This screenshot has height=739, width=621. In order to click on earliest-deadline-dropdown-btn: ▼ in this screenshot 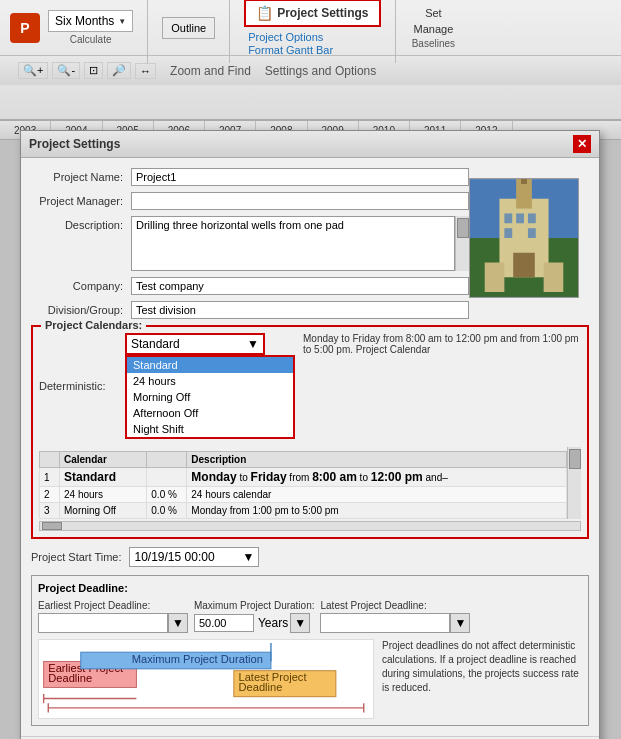, I will do `click(178, 623)`.